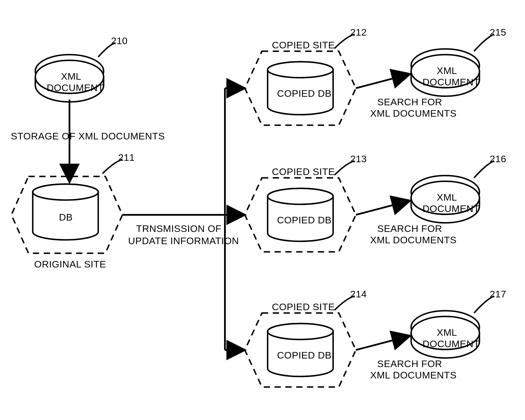 The width and height of the screenshot is (525, 420). I want to click on xml-216-l1: XML, so click(447, 197).